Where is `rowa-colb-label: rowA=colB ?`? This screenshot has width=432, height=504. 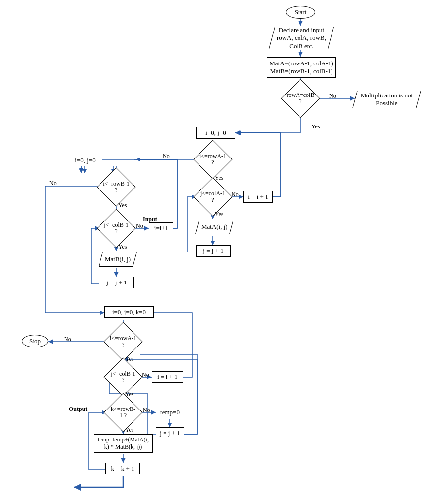
rowa-colb-label: rowA=colB ? is located at coordinates (300, 98).